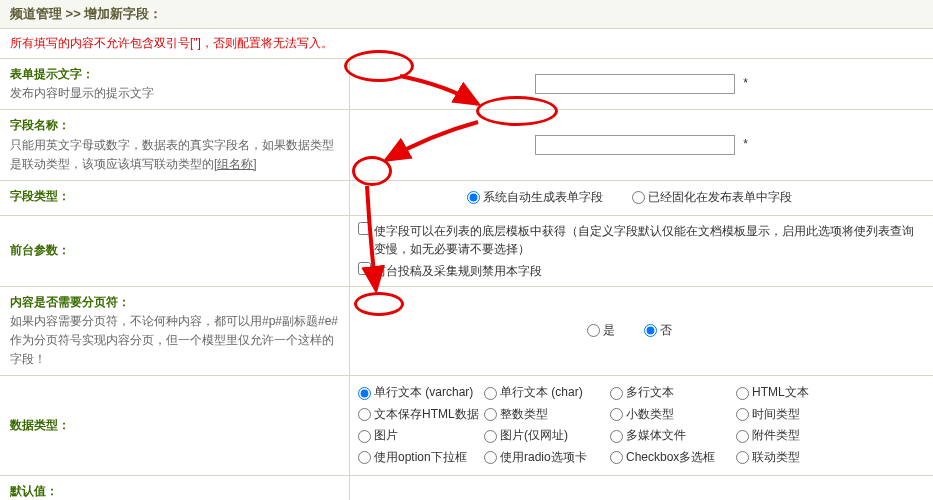 The height and width of the screenshot is (500, 933). What do you see at coordinates (413, 415) in the screenshot?
I see `radio-dt-4: 文本保存HTML数据` at bounding box center [413, 415].